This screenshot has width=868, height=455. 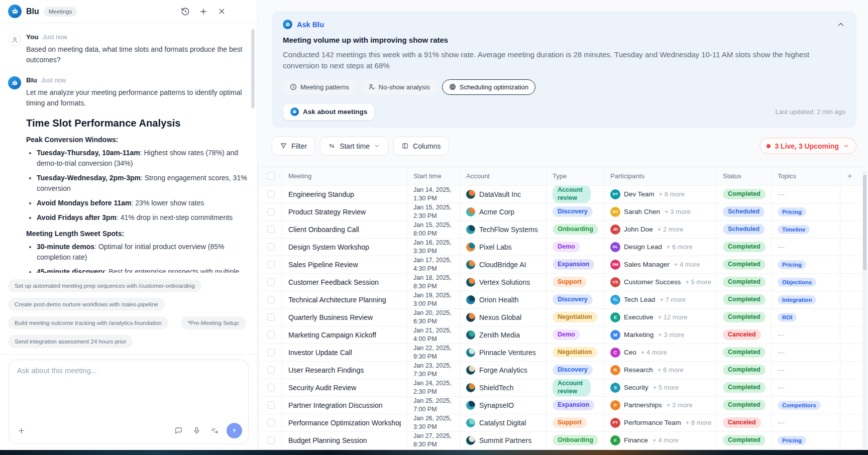 I want to click on meeting-name: User Research Findings, so click(x=326, y=370).